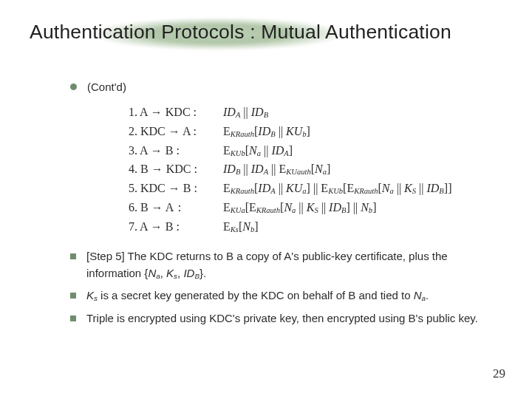  Describe the element at coordinates (316, 208) in the screenshot. I see `step-row: 6. B → A：EKUa[EKRauth[Na || KS || IDB] |…` at that location.